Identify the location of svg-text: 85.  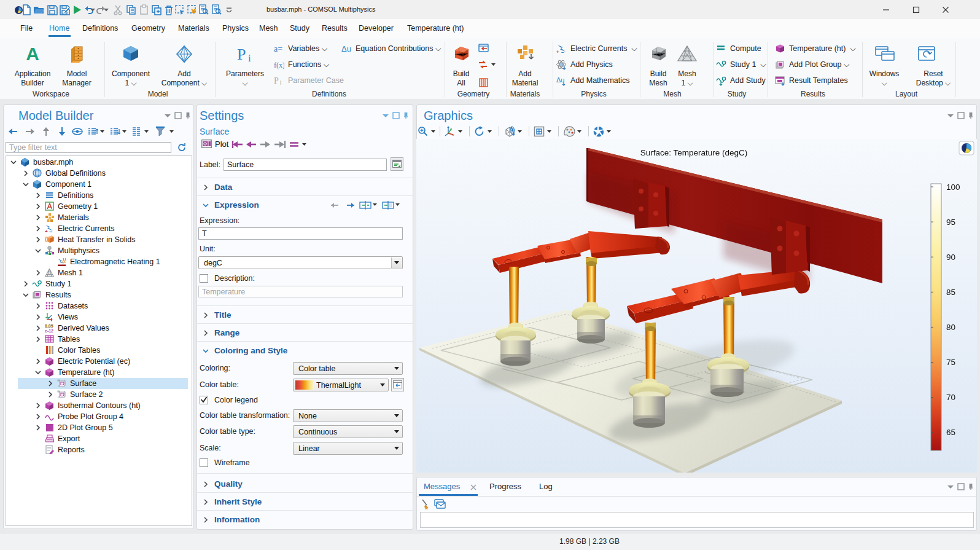
(951, 293).